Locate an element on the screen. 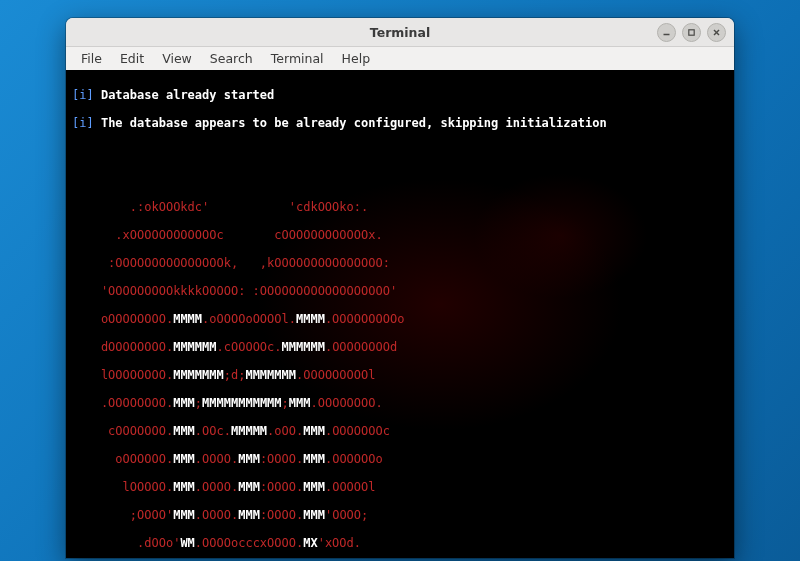  window-buttons is located at coordinates (692, 32).